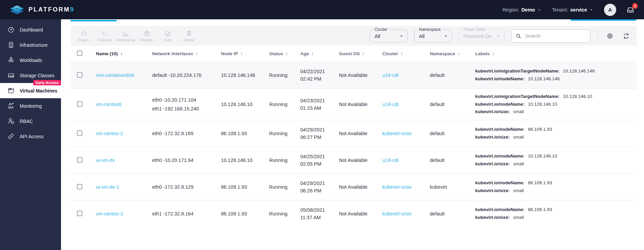 Image resolution: width=644 pixels, height=250 pixels. What do you see at coordinates (189, 33) in the screenshot?
I see `trash-icon` at bounding box center [189, 33].